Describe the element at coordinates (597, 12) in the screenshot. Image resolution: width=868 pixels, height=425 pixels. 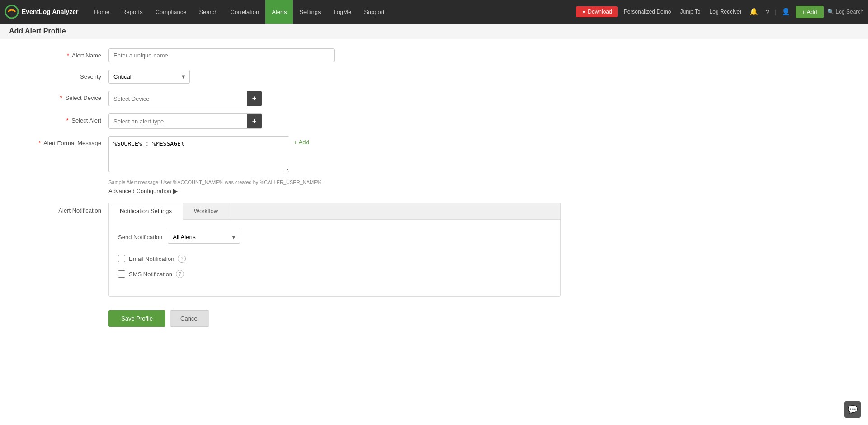
I see `download-button: Download` at that location.